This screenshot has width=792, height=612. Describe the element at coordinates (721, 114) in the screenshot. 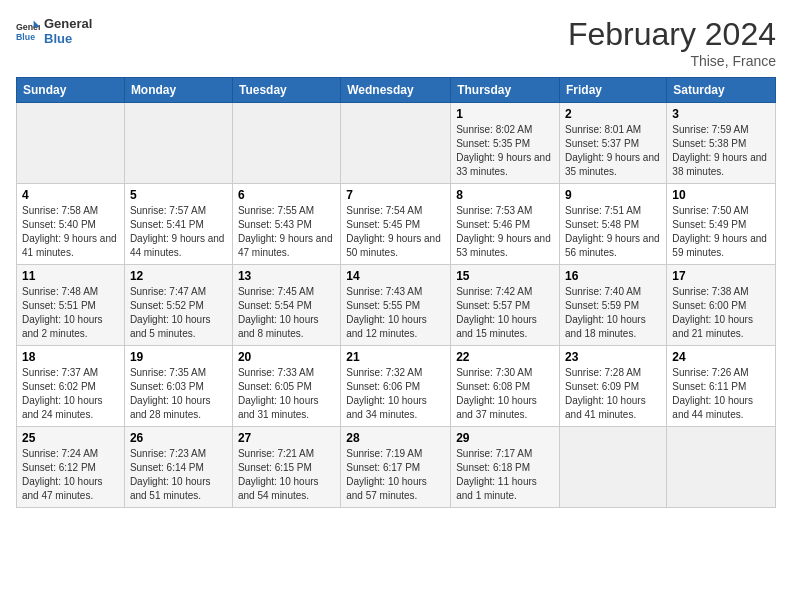

I see `day-number: 3` at that location.